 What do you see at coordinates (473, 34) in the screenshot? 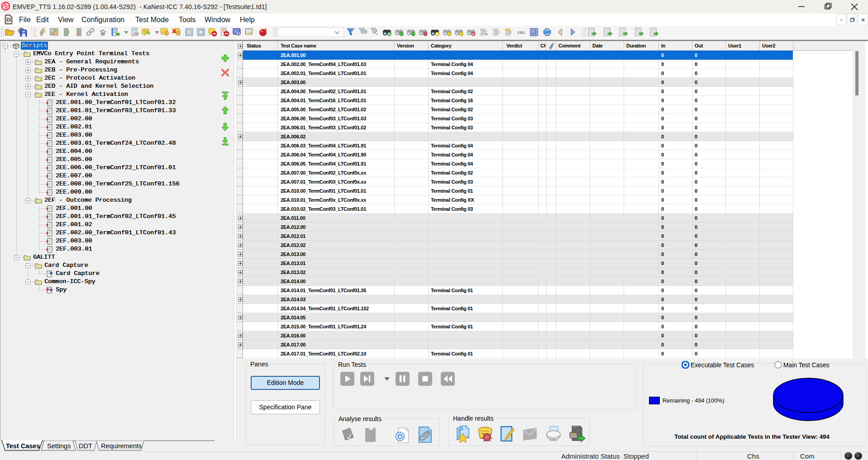
I see `svg-text: 2` at bounding box center [473, 34].